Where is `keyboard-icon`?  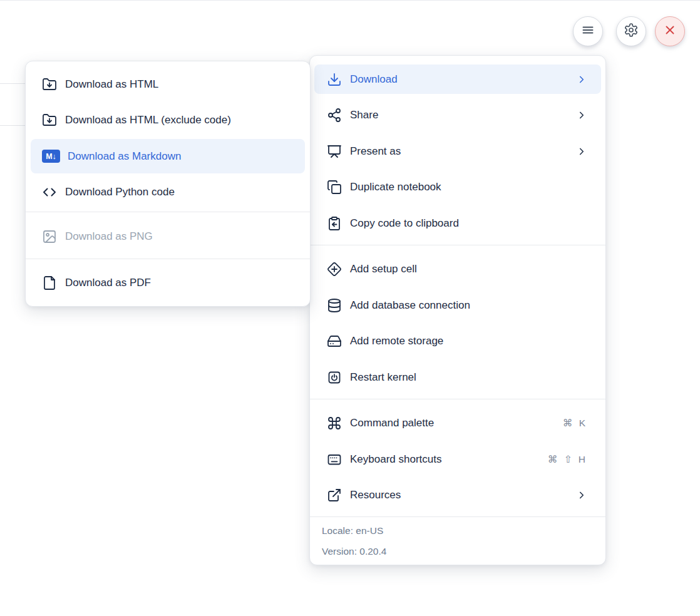 keyboard-icon is located at coordinates (334, 459).